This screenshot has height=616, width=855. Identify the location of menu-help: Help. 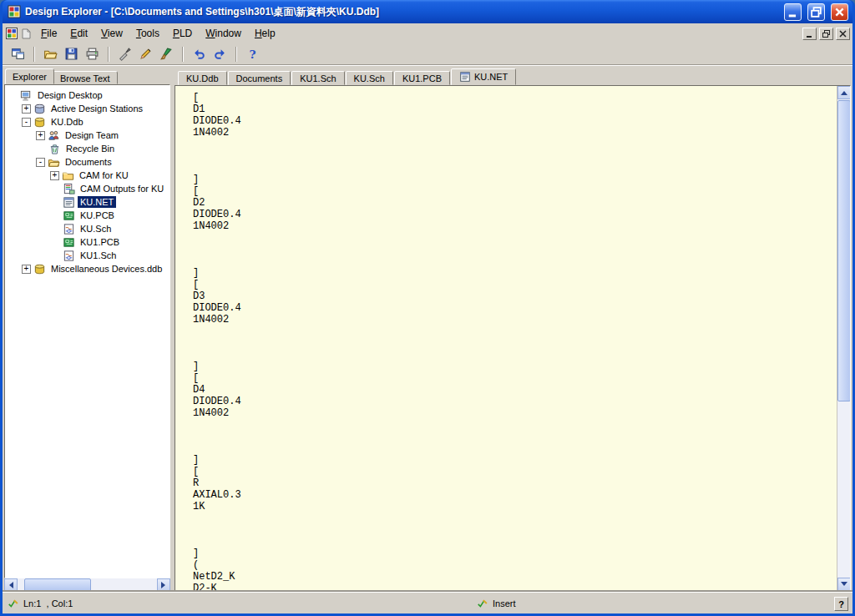
(266, 33).